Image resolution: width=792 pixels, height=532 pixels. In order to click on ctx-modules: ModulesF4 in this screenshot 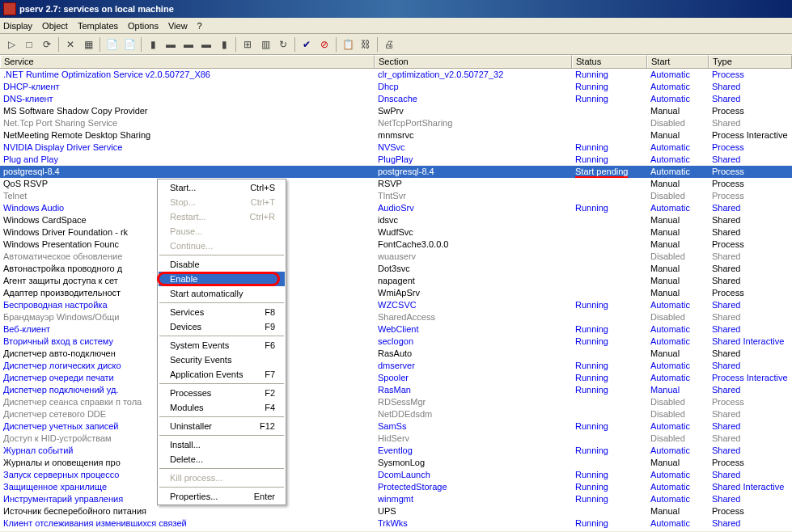, I will do `click(222, 407)`.